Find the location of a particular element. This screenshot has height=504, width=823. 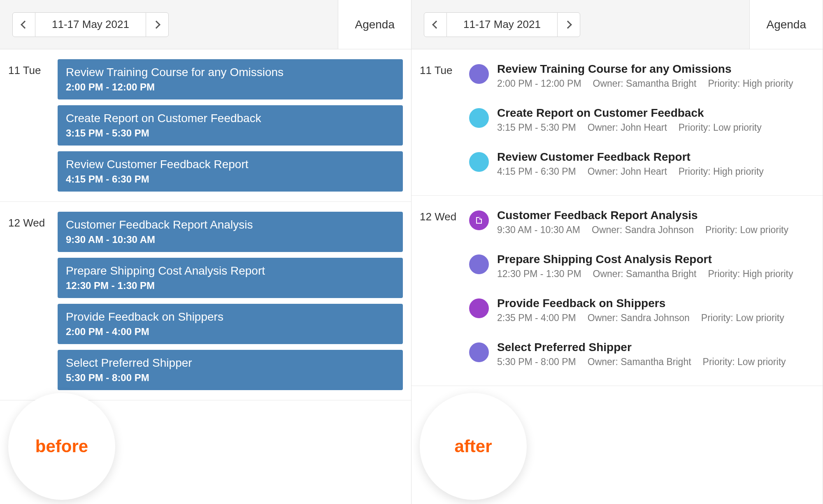

day-block: 11 TueReview Training Course for any Omi… is located at coordinates (617, 123).